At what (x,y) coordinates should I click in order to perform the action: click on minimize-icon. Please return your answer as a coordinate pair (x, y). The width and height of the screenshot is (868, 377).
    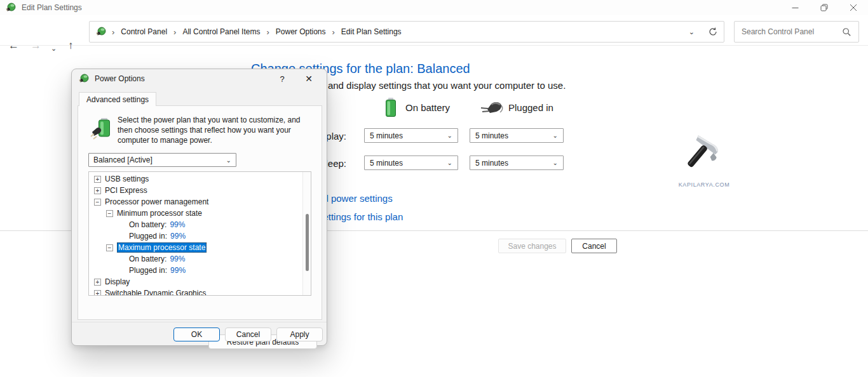
    Looking at the image, I should click on (796, 8).